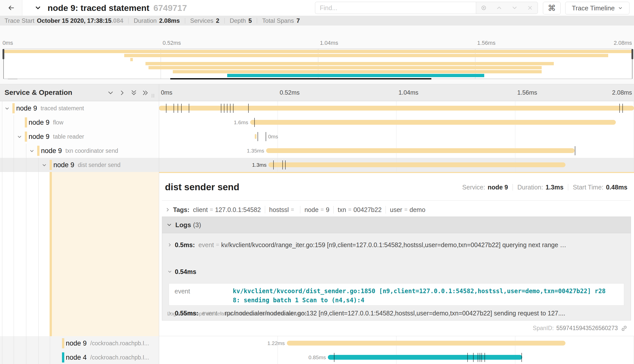 The width and height of the screenshot is (634, 364). Describe the element at coordinates (396, 210) in the screenshot. I see `tags-section: Tags: client=127.0.0.1:54582hostssl=node…` at that location.